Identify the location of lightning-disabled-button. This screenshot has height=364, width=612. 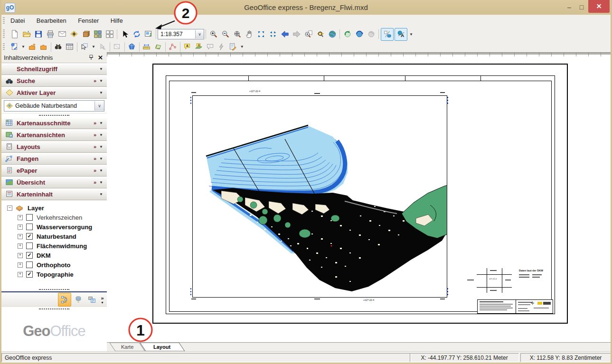
(222, 47).